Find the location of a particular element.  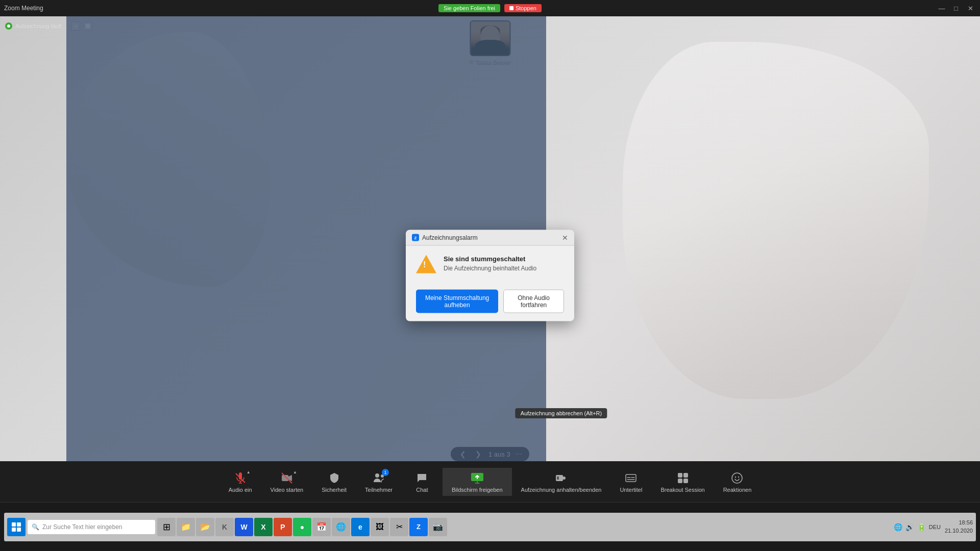

maximize-button: □ is located at coordinates (956, 8).